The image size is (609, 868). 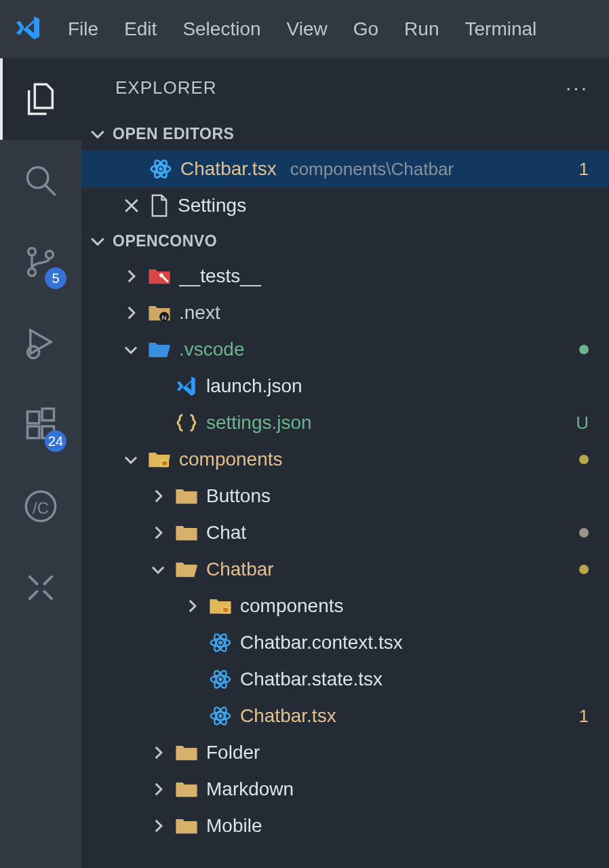 I want to click on menu-selection: Selection, so click(x=221, y=29).